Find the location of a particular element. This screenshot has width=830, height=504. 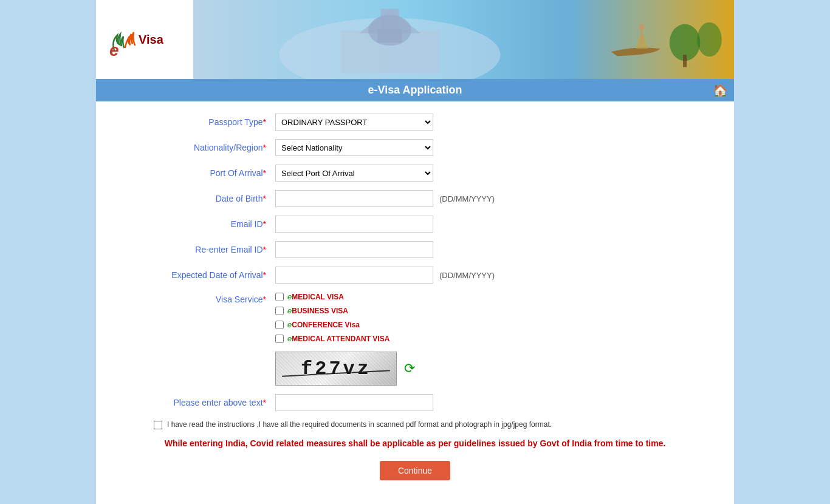

visa-service-row: Visa Service* eMEDICAL VISA eBUSINESS VI… is located at coordinates (415, 339).